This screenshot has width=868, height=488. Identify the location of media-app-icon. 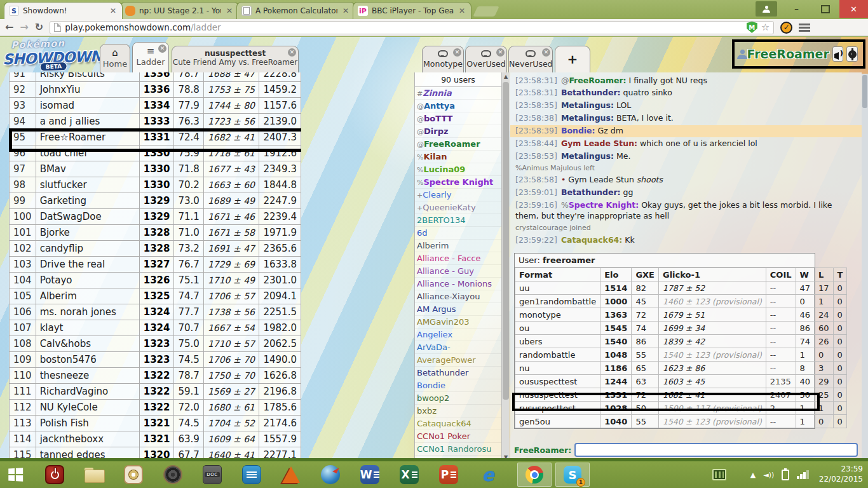
(719, 475).